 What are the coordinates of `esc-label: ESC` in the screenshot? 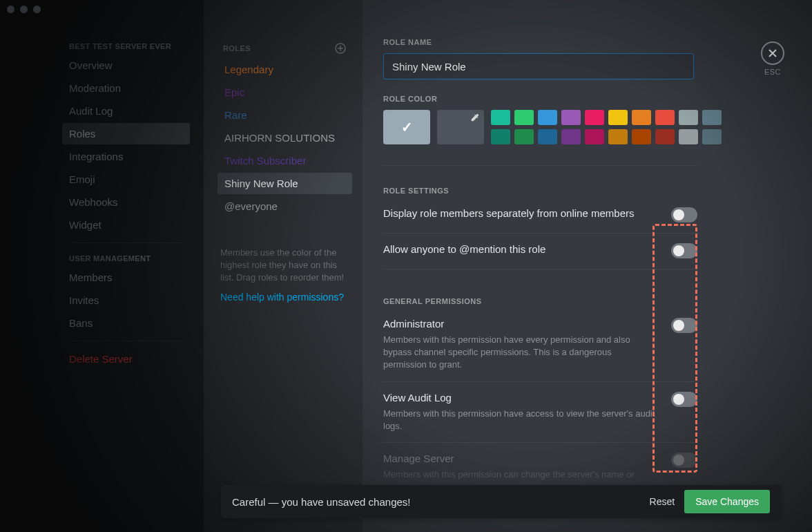 It's located at (773, 72).